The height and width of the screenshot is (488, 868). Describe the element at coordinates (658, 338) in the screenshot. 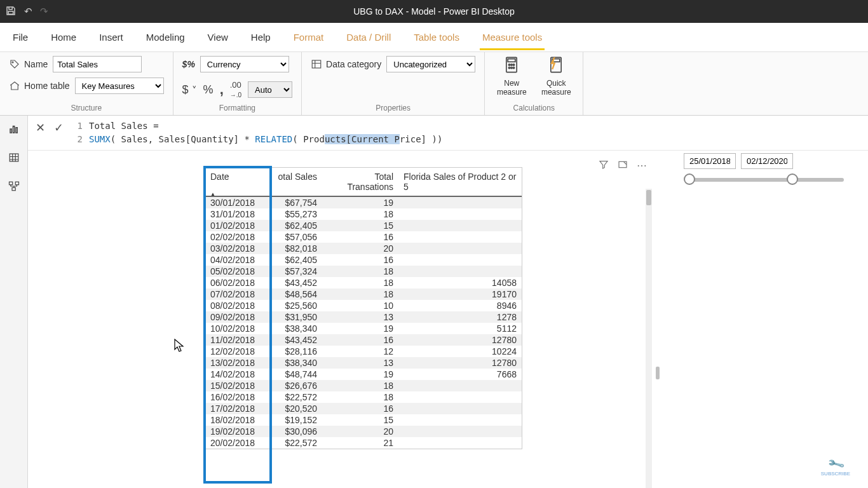

I see `canvas-scrollbar` at that location.